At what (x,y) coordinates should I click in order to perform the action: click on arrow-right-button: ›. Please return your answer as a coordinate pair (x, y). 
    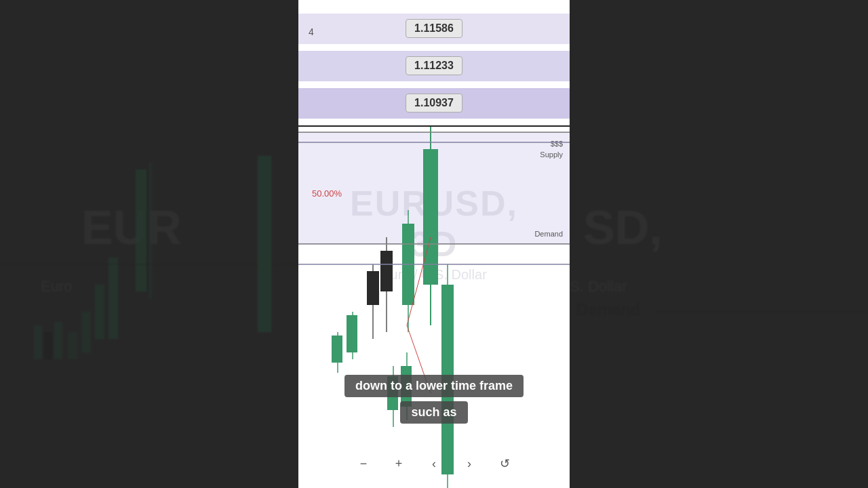
    Looking at the image, I should click on (469, 464).